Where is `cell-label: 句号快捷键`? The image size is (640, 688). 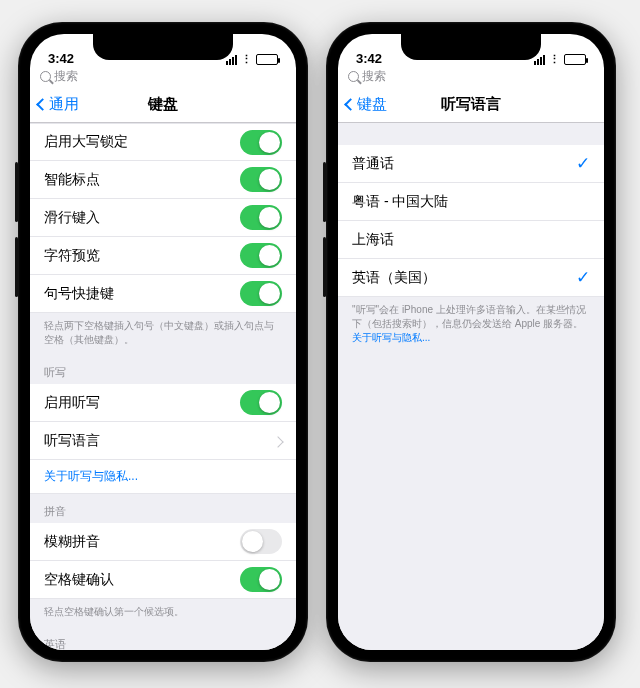 cell-label: 句号快捷键 is located at coordinates (79, 294).